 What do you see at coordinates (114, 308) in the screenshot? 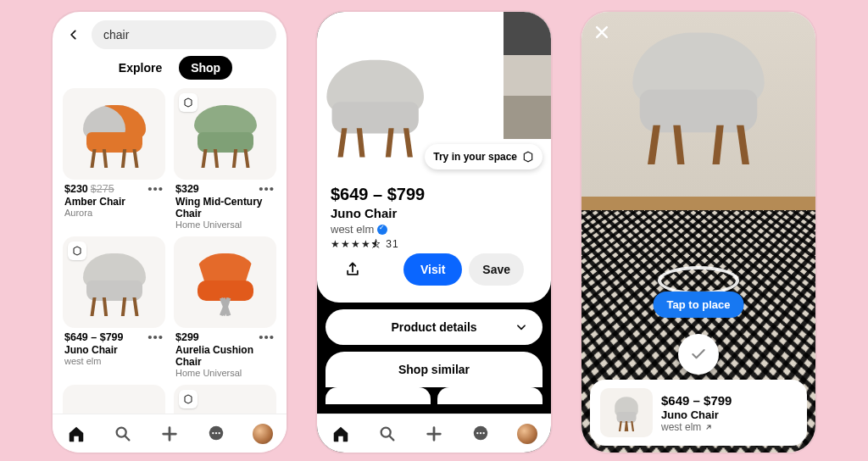
I see `result-card: $649 – $799••• Juno Chair west elm` at bounding box center [114, 308].